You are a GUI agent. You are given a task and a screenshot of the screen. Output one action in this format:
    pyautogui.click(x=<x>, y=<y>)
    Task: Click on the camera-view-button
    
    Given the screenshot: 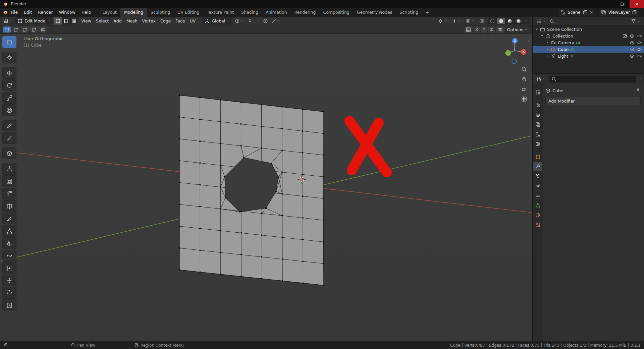 What is the action you would take?
    pyautogui.click(x=524, y=89)
    